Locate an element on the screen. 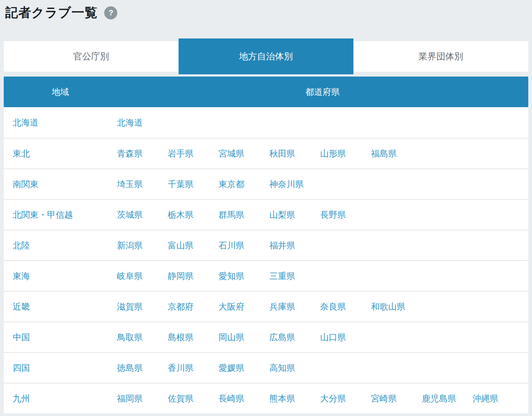  prefecture-slot: 広島県 is located at coordinates (295, 338).